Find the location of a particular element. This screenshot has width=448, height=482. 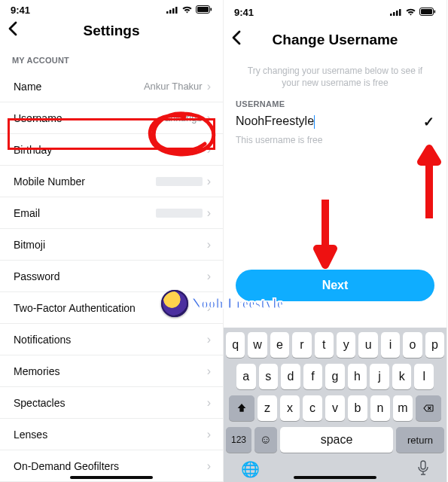

key-f: f is located at coordinates (313, 377).